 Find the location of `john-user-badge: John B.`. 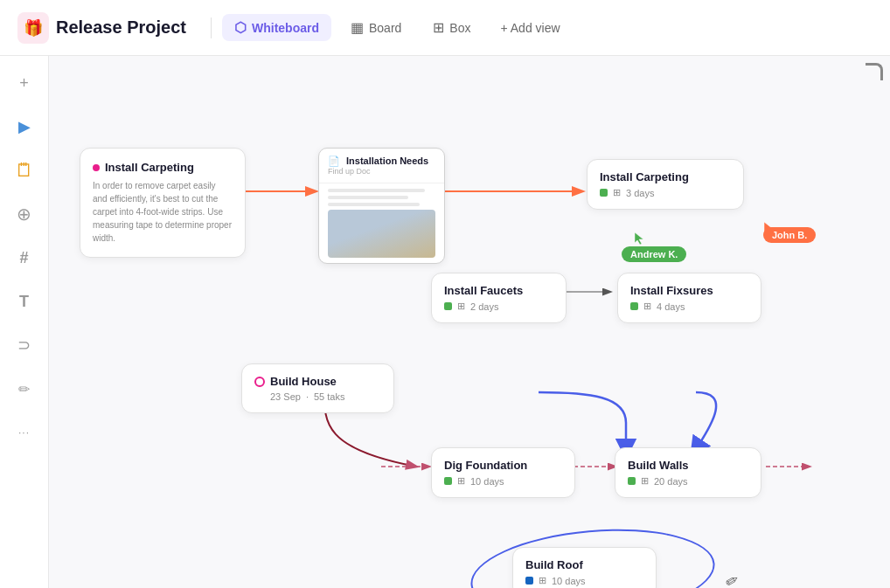

john-user-badge: John B. is located at coordinates (789, 235).